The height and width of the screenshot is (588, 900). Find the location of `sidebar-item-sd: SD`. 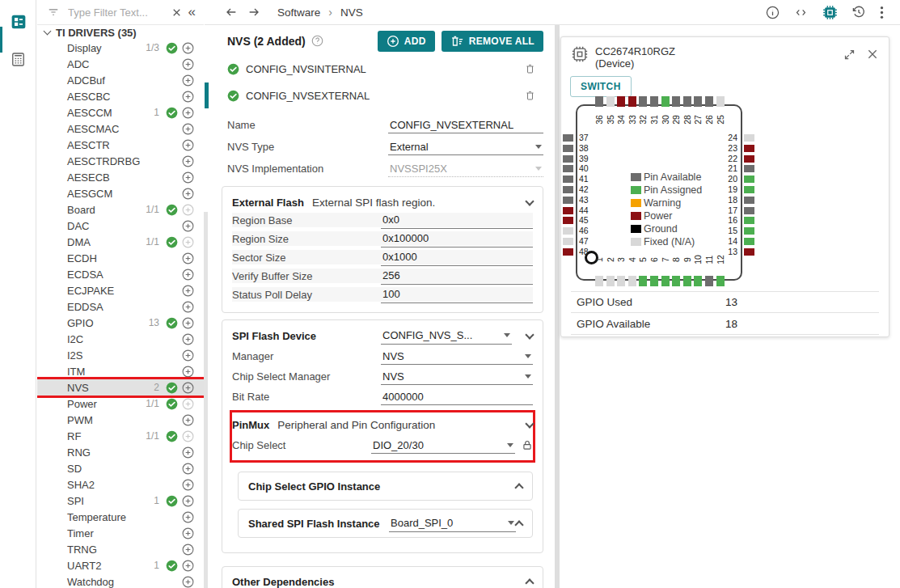

sidebar-item-sd: SD is located at coordinates (120, 468).